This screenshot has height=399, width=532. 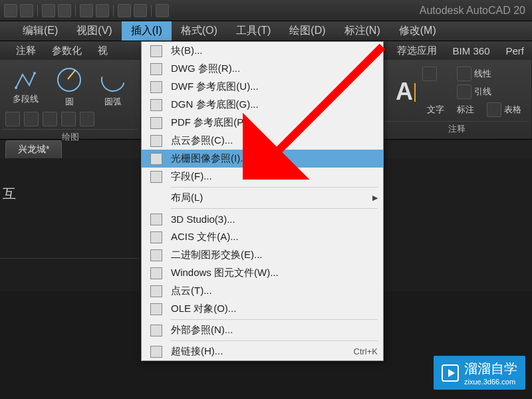 What do you see at coordinates (274, 273) in the screenshot?
I see `menu-item-label: Windows 图元文件(W)...` at bounding box center [274, 273].